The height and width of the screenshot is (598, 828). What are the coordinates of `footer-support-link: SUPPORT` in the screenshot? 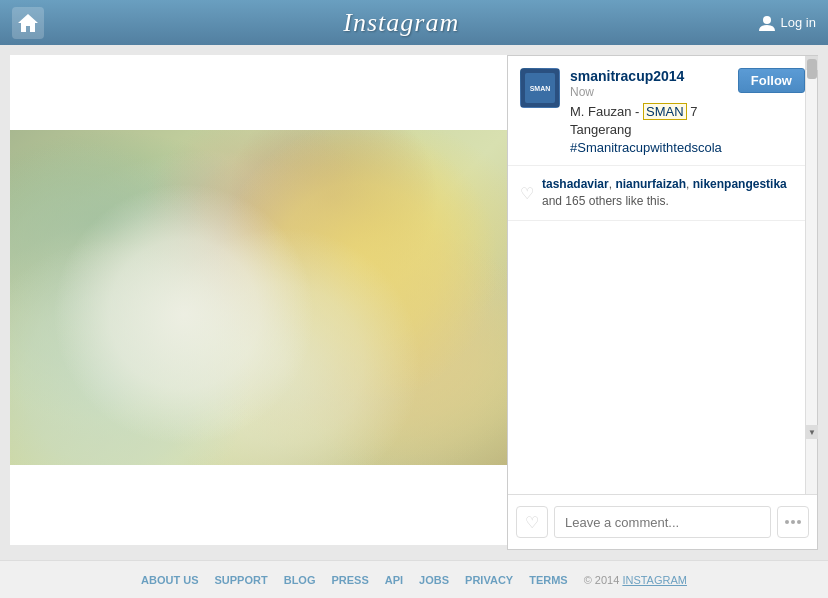 It's located at (242, 580).